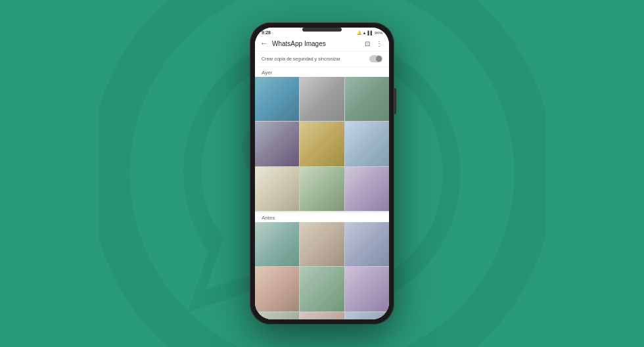 This screenshot has height=347, width=644. I want to click on app-bar-actions: ⊡ ⋮, so click(373, 43).